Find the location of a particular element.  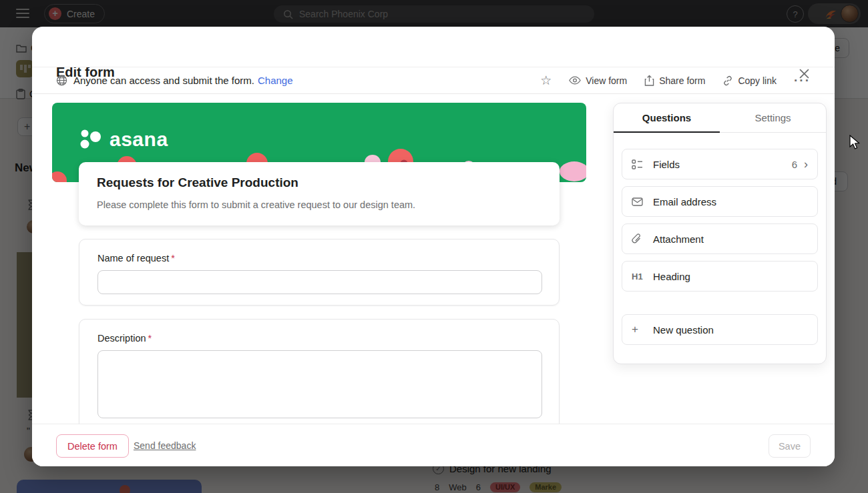

tab-settings: Settings is located at coordinates (773, 117).